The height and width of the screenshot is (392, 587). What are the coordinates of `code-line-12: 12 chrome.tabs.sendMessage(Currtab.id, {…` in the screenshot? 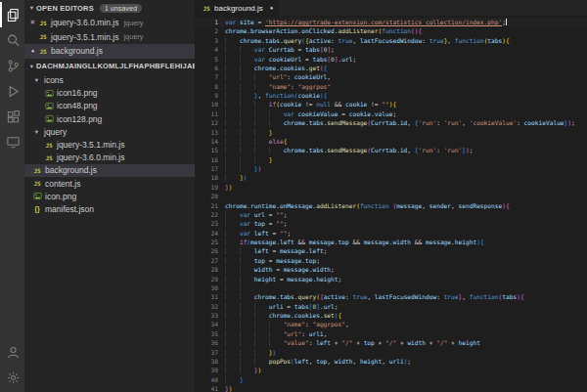 It's located at (391, 123).